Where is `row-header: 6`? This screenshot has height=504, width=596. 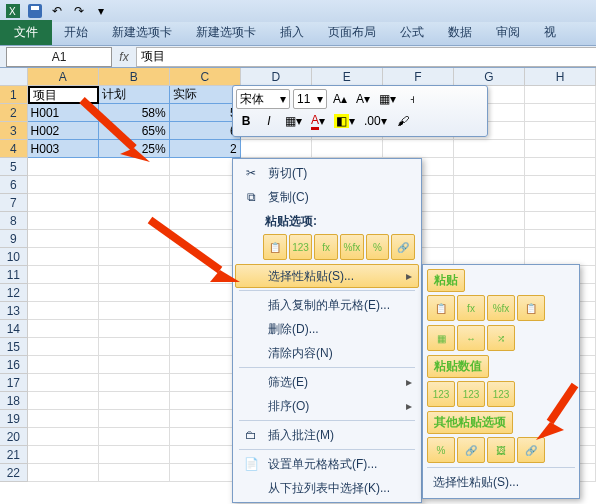 row-header: 6 is located at coordinates (14, 185).